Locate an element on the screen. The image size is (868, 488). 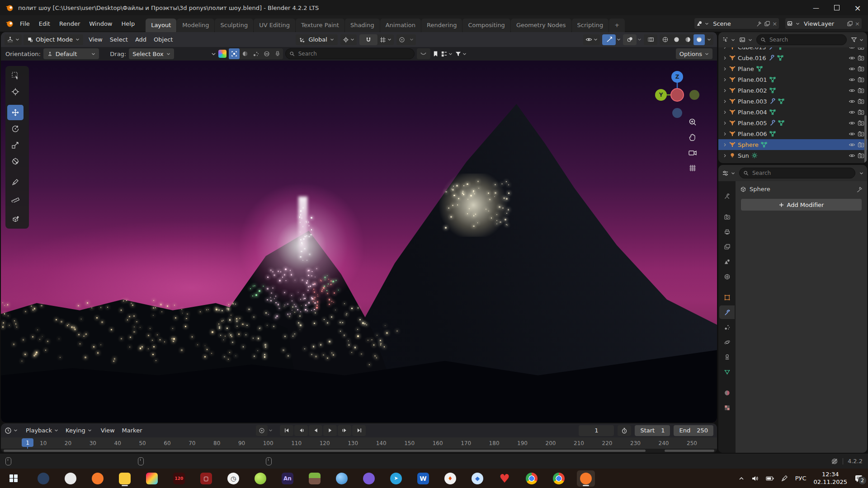
proportional-edit-toggle is located at coordinates (402, 40).